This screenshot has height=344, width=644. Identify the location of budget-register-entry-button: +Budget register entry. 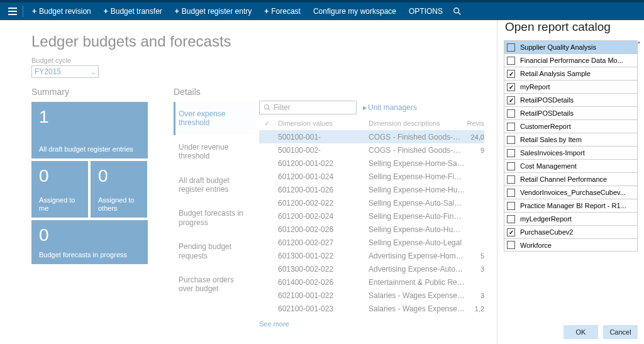
(213, 11).